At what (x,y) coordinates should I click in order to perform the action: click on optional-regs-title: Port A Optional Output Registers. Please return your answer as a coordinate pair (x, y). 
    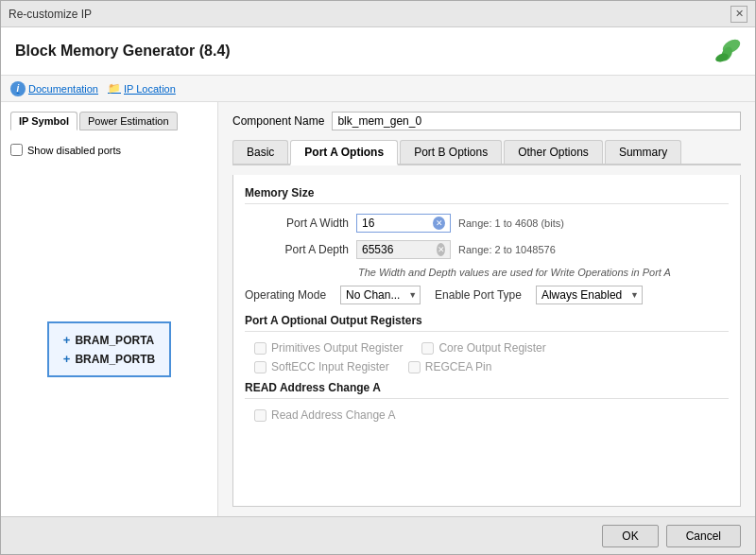
    Looking at the image, I should click on (487, 323).